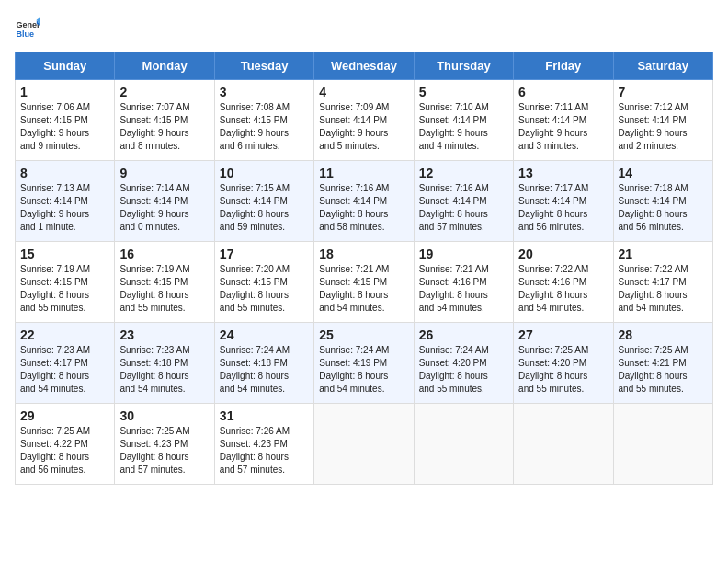 This screenshot has width=728, height=563. I want to click on week-row-3: 15Sunrise: 7:19 AM Sunset: 4:15 PM Dayli…, so click(364, 282).